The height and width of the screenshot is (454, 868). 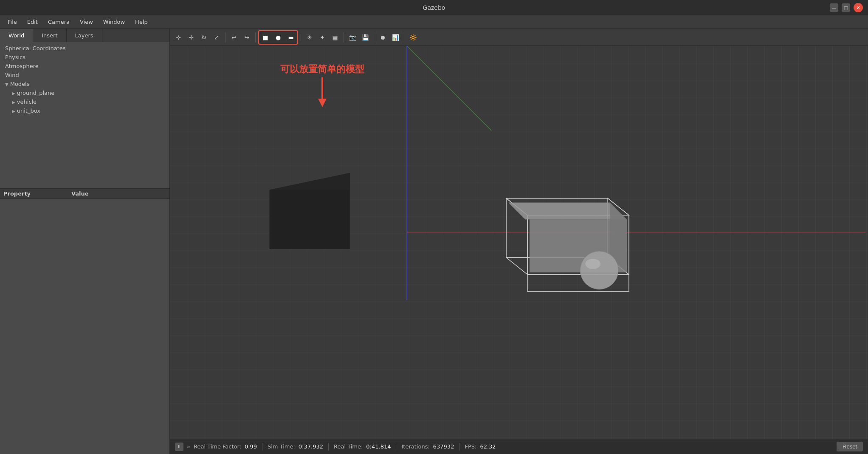 What do you see at coordinates (846, 8) in the screenshot?
I see `maximize-button: □` at bounding box center [846, 8].